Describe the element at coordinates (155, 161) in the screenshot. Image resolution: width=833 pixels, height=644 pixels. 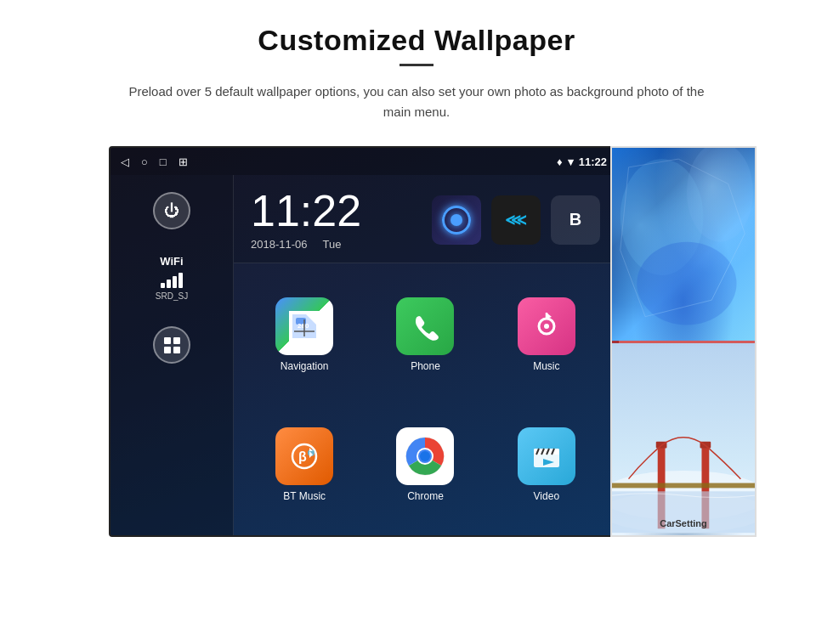
I see `status-bar-left: ◁ ○ □ ⊞` at that location.